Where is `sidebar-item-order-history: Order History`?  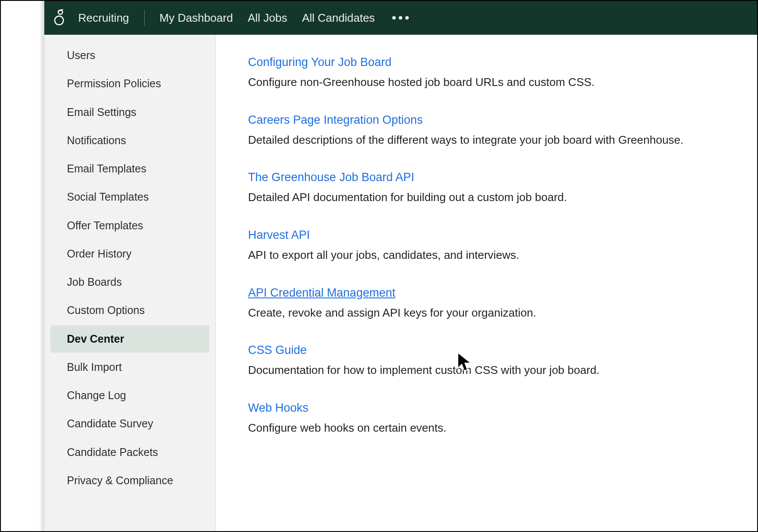 sidebar-item-order-history: Order History is located at coordinates (130, 254).